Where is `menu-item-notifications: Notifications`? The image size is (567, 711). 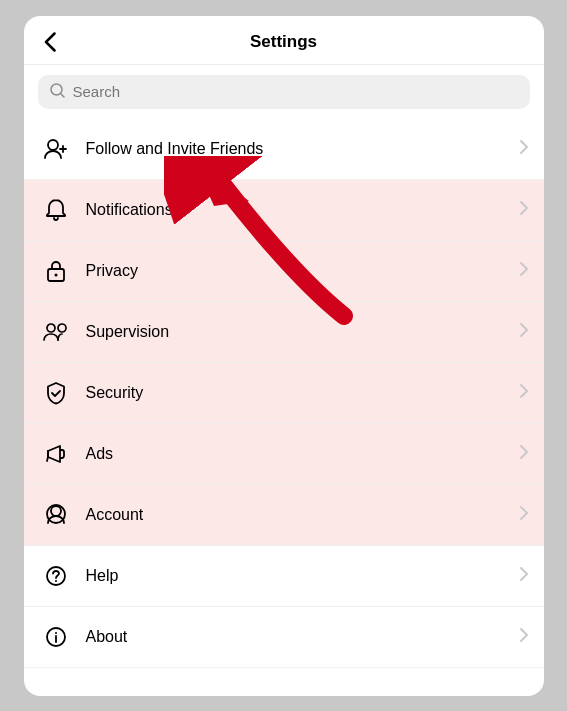
menu-item-notifications: Notifications is located at coordinates (284, 210).